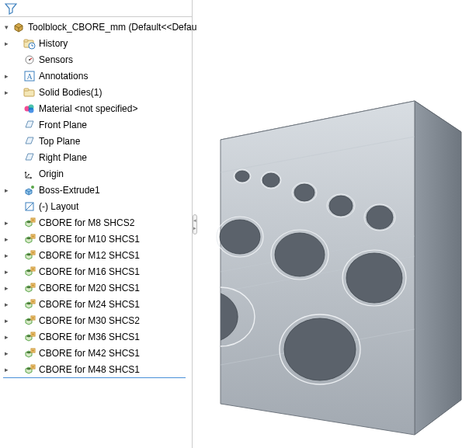 This screenshot has height=448, width=476. I want to click on tree-item: ▸CBORE for M16 SHCS1, so click(96, 272).